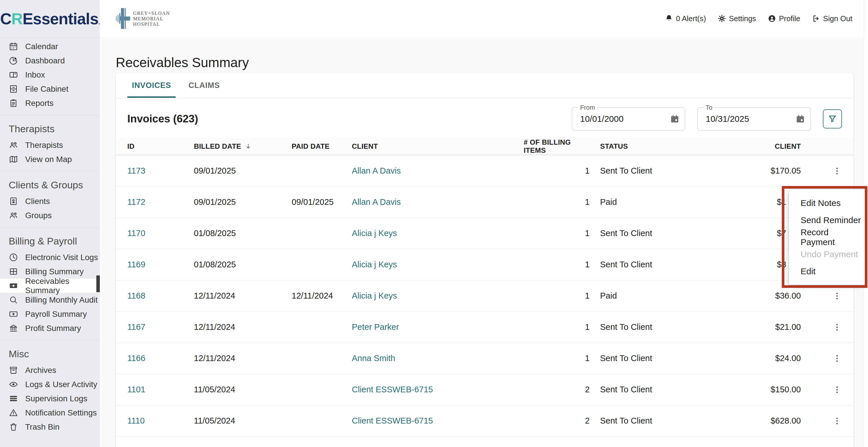 Image resolution: width=868 pixels, height=447 pixels. I want to click on sidebar-item-therapists: Therapists, so click(50, 145).